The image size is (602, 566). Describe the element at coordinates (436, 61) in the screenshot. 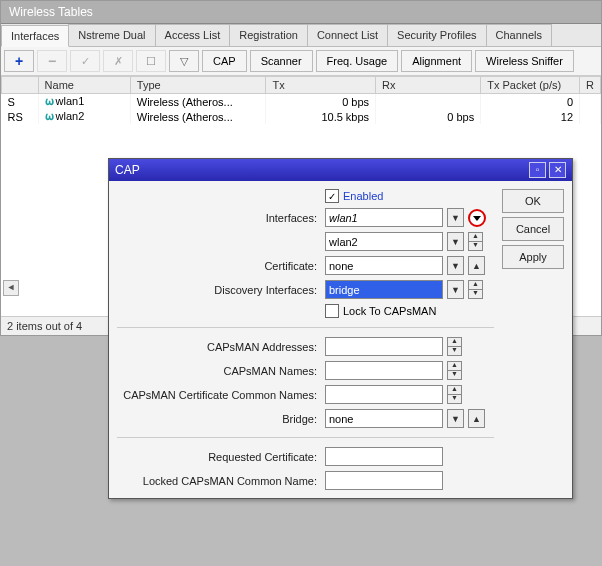

I see `alignment-button: Alignment` at that location.